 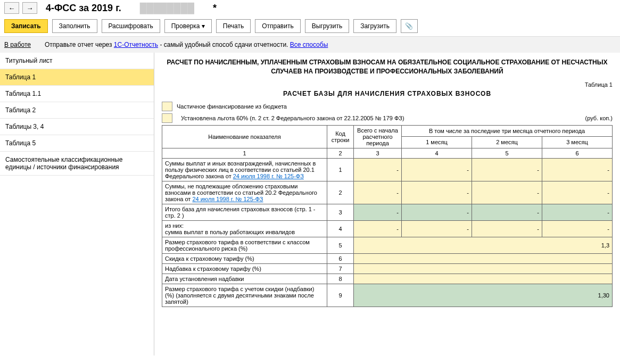 What do you see at coordinates (18, 45) in the screenshot?
I see `status-state: В работе` at bounding box center [18, 45].